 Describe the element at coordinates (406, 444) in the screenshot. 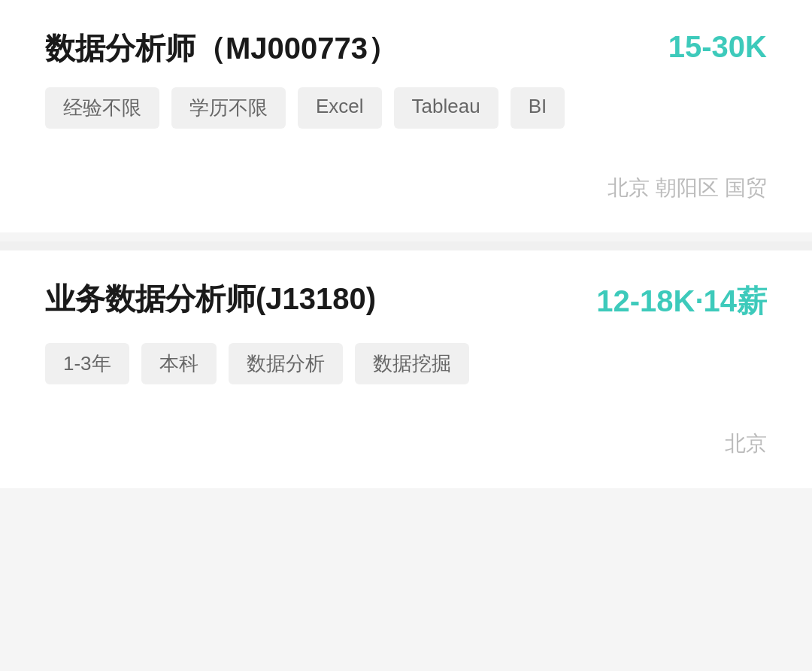

I see `job-location: 北京` at that location.